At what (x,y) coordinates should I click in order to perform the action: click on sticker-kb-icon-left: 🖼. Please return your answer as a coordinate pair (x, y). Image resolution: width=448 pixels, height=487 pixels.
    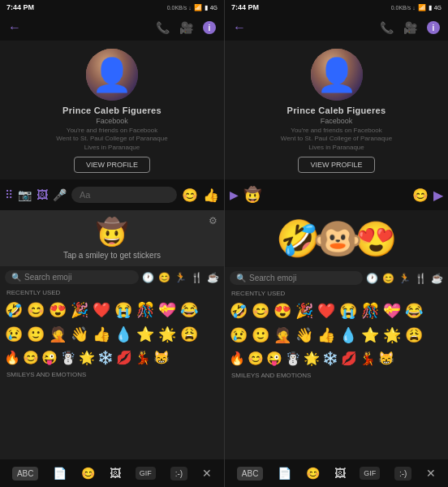
    Looking at the image, I should click on (115, 473).